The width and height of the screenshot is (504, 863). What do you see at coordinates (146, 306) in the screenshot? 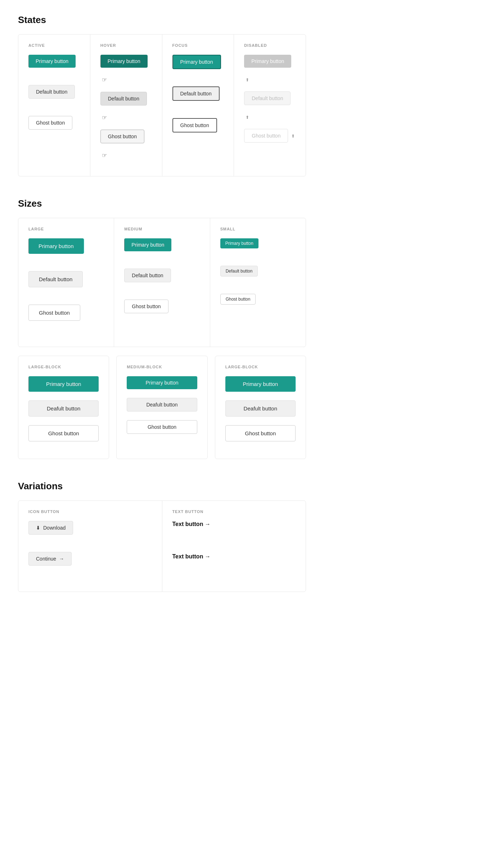
I see `medium-ghost-button: Ghost button` at bounding box center [146, 306].